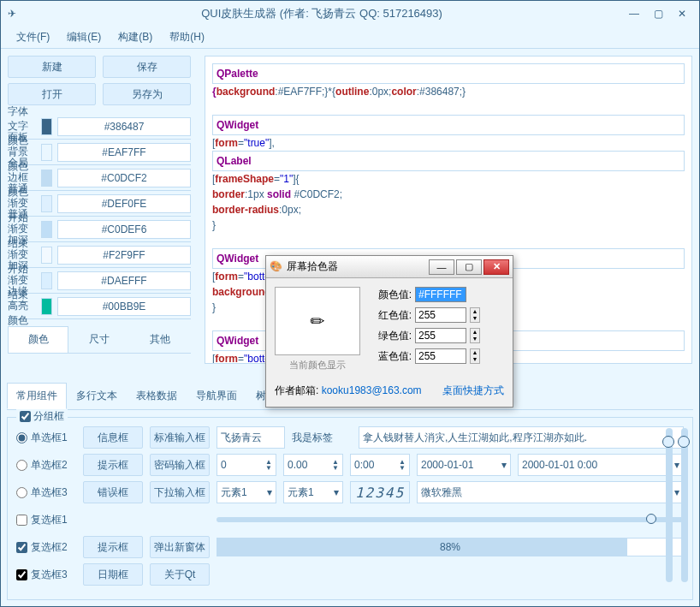 The height and width of the screenshot is (607, 700). Describe the element at coordinates (390, 336) in the screenshot. I see `label-green: 绿色值:` at that location.